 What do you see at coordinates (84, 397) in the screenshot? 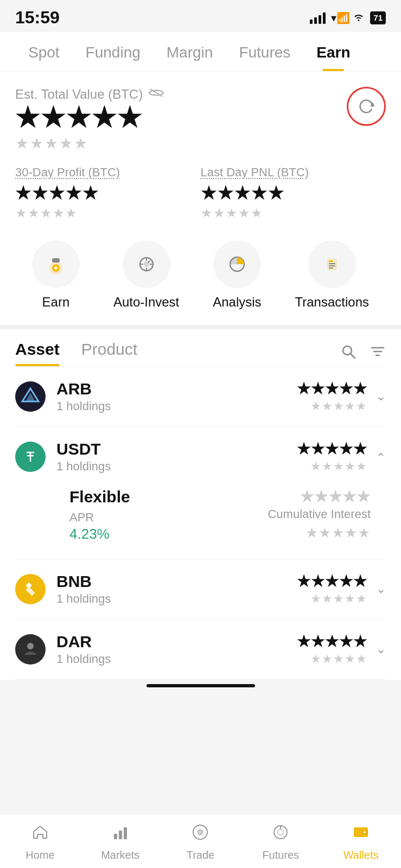
I see `arb-info: ARB 1 holdings` at bounding box center [84, 397].